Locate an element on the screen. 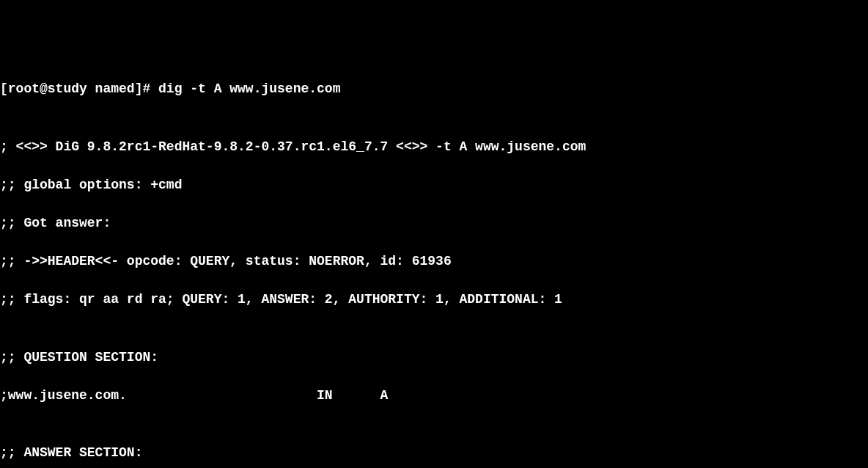  dig-version-line: ; <<>> DiG 9.8.2rc1-RedHat-9.8.2-0.37.rc… is located at coordinates (434, 147).